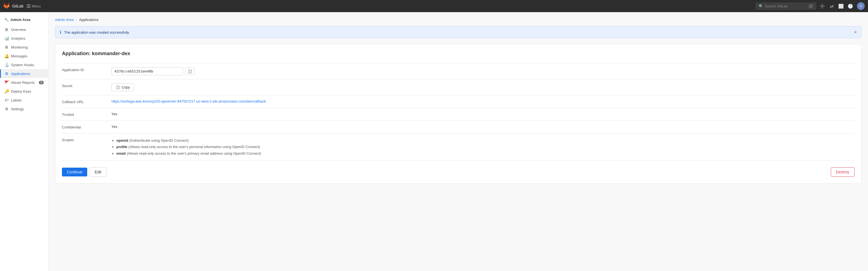 Image resolution: width=868 pixels, height=271 pixels. What do you see at coordinates (97, 32) in the screenshot?
I see `alert-message: The application was created successfully…` at bounding box center [97, 32].